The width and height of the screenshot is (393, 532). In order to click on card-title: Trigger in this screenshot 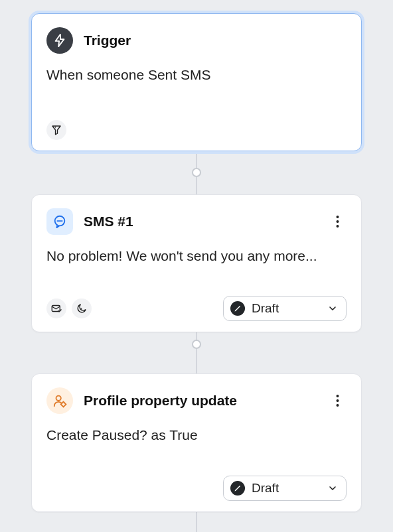, I will do `click(108, 40)`.